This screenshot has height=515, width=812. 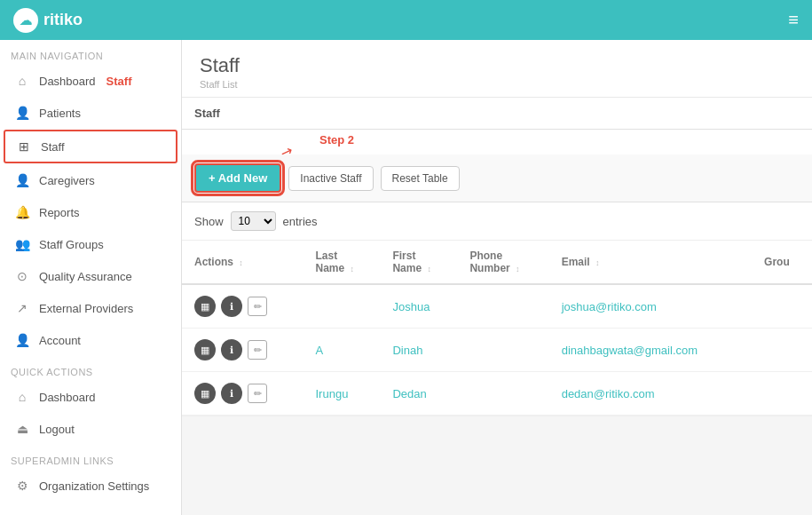 I want to click on col-group: Grou, so click(x=782, y=263).